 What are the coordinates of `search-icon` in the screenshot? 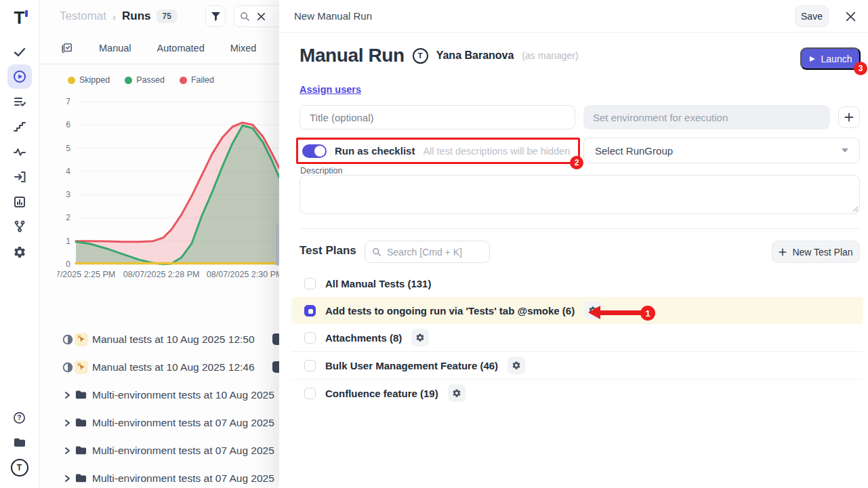 It's located at (377, 252).